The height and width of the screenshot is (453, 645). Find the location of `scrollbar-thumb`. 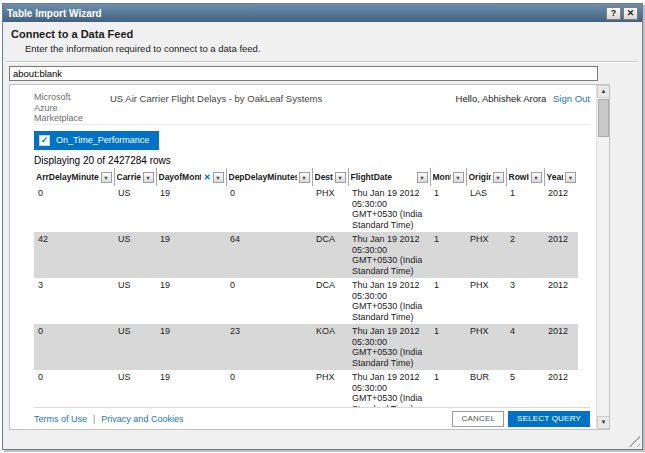

scrollbar-thumb is located at coordinates (604, 118).